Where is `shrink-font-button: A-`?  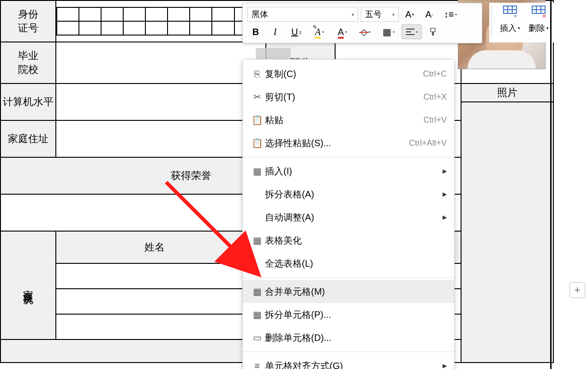
shrink-font-button: A- is located at coordinates (429, 14).